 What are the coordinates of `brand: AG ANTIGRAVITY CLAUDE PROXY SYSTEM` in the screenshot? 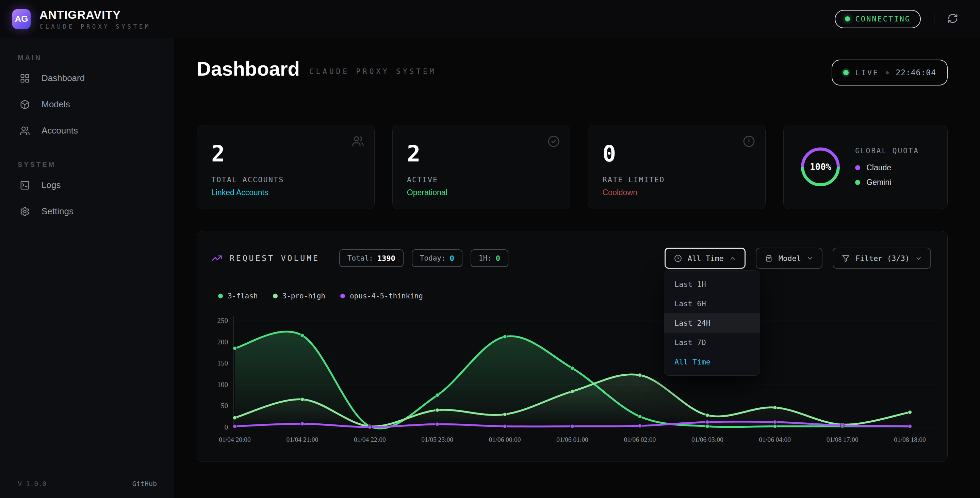 It's located at (81, 19).